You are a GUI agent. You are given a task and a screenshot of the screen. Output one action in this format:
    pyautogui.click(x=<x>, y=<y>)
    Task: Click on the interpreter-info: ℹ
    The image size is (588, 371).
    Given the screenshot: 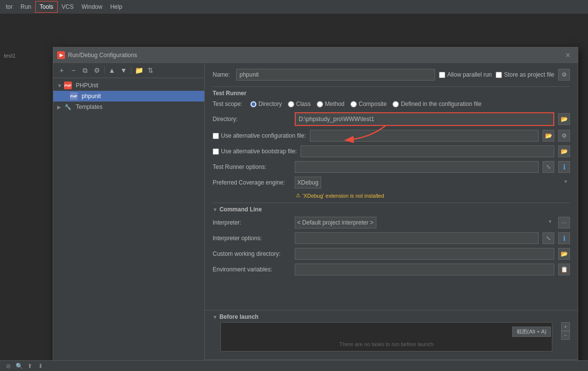 What is the action you would take?
    pyautogui.click(x=564, y=238)
    